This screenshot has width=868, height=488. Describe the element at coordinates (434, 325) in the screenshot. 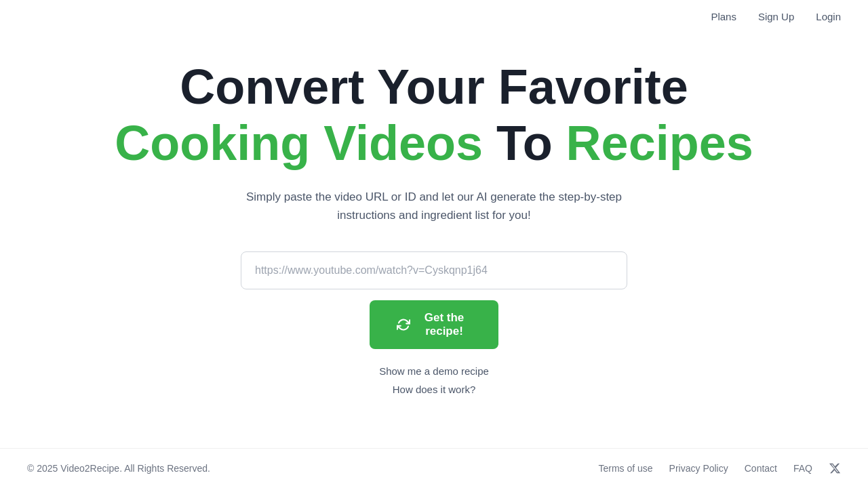

I see `get-recipe-button: Get the recipe!` at that location.